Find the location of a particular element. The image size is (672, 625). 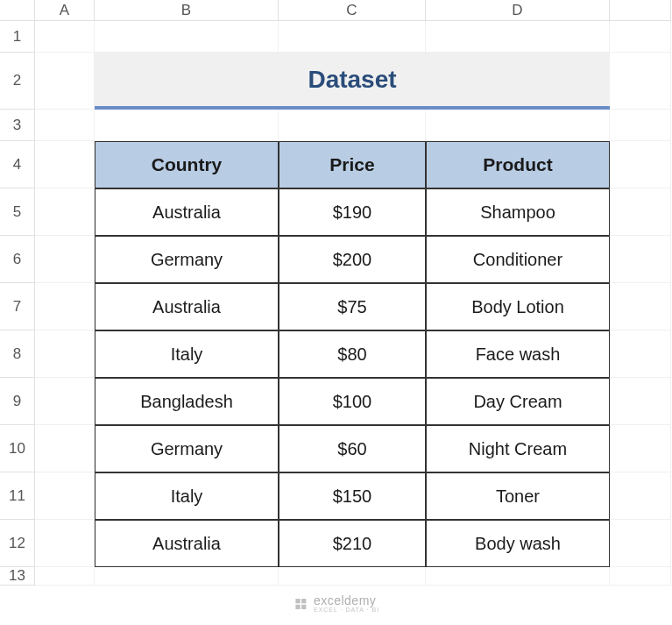

cell-b3 is located at coordinates (187, 125).